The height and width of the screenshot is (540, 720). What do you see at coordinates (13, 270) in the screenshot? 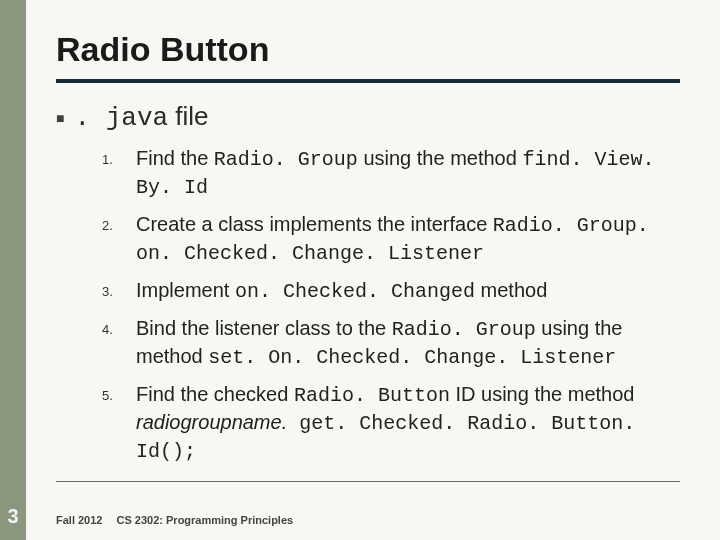
I see `sidebar-accent` at bounding box center [13, 270].